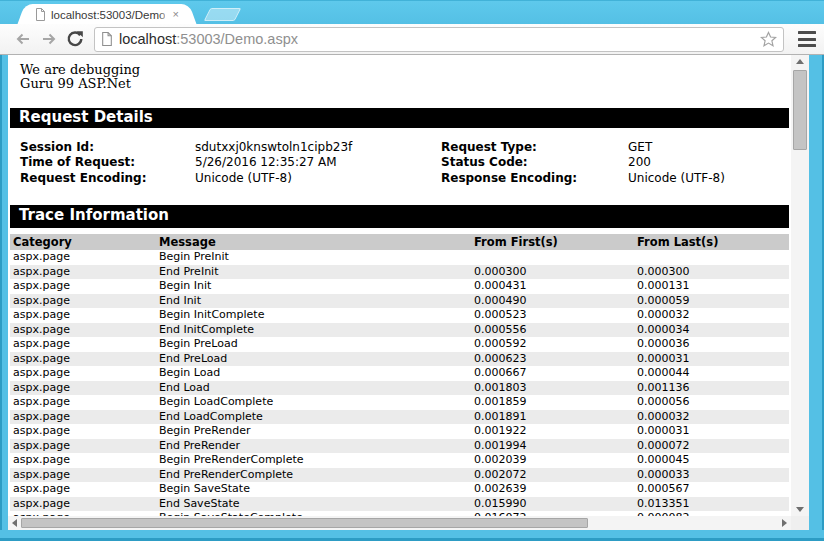  I want to click on table-cell: 0.000056, so click(712, 402).